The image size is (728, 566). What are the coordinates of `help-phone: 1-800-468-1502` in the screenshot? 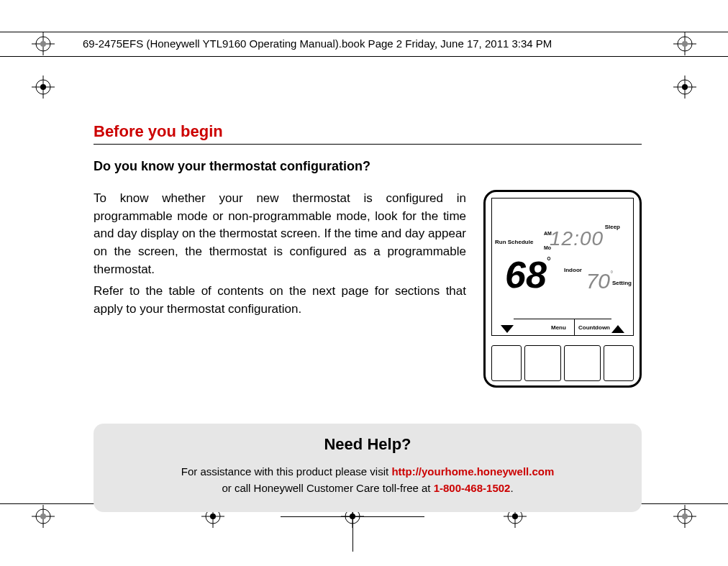 It's located at (472, 488).